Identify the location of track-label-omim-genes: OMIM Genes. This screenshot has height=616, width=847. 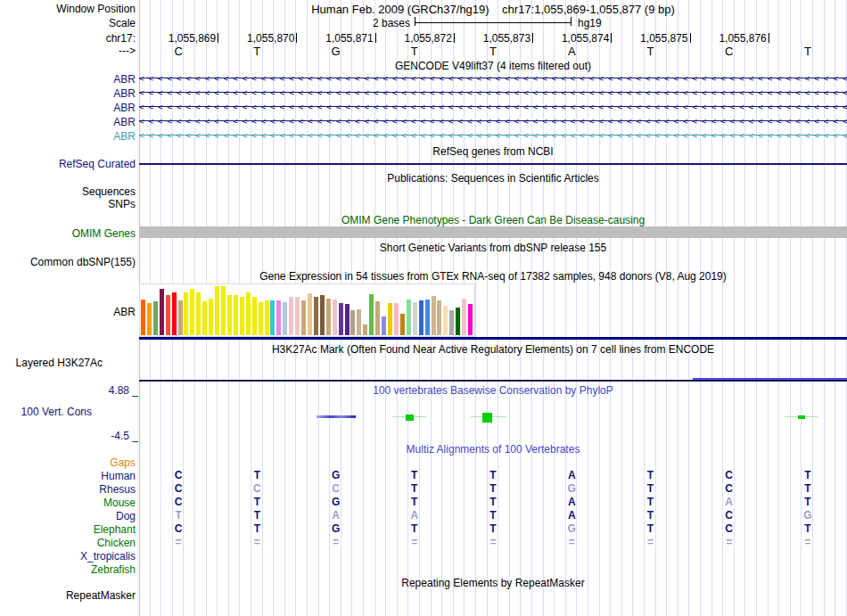
(68, 234).